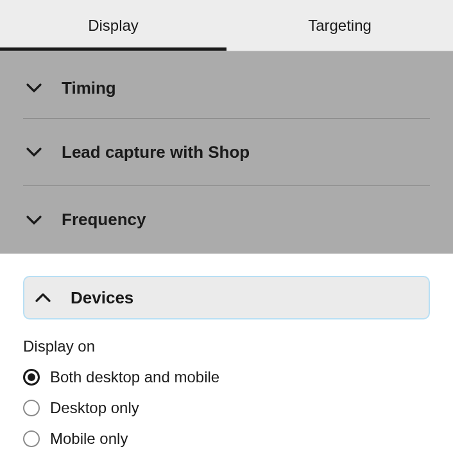 This screenshot has height=476, width=453. I want to click on tabs-bar: Display Targeting, so click(226, 26).